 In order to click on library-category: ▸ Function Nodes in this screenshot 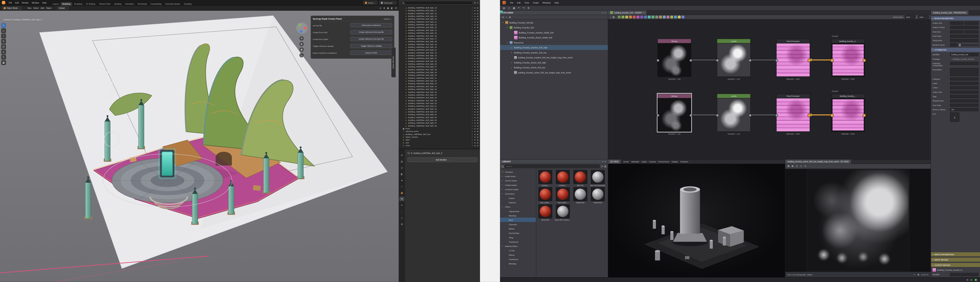, I will do `click(518, 189)`.